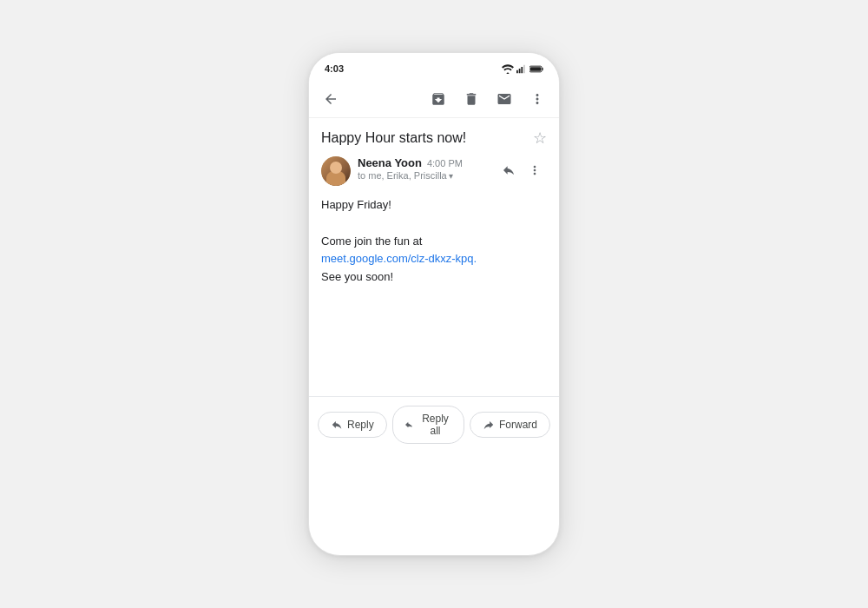  Describe the element at coordinates (434, 205) in the screenshot. I see `body-greeting: Happy Friday!` at that location.